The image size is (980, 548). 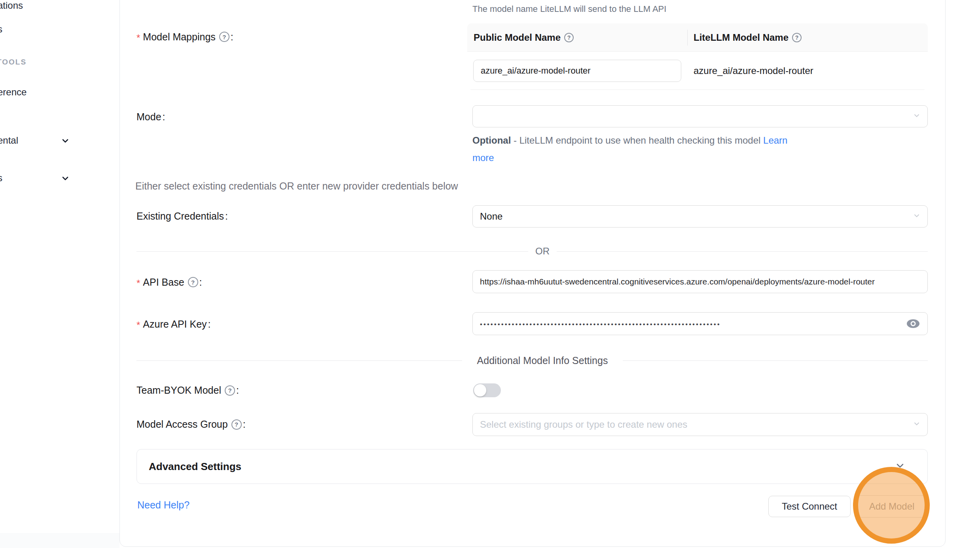 I want to click on api-base-label: * API Base ? :, so click(x=169, y=282).